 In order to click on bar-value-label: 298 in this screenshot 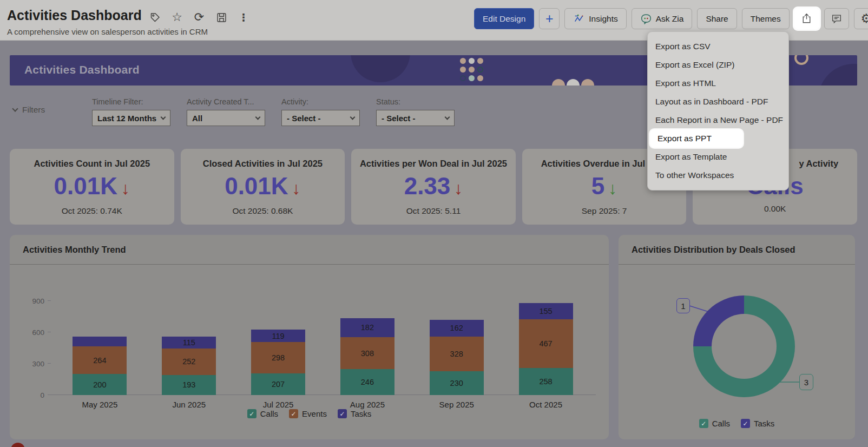, I will do `click(278, 358)`.